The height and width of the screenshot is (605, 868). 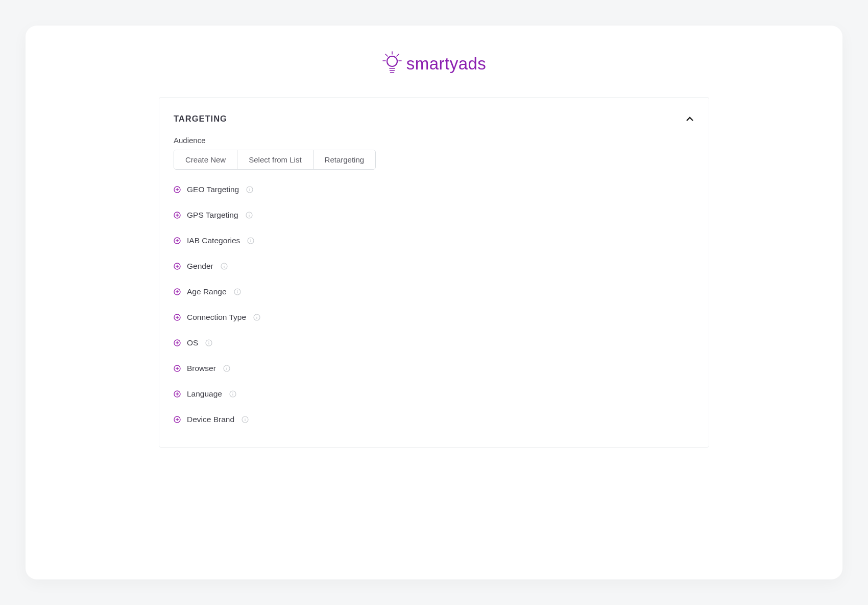 I want to click on option-label: IAB Categories, so click(x=213, y=241).